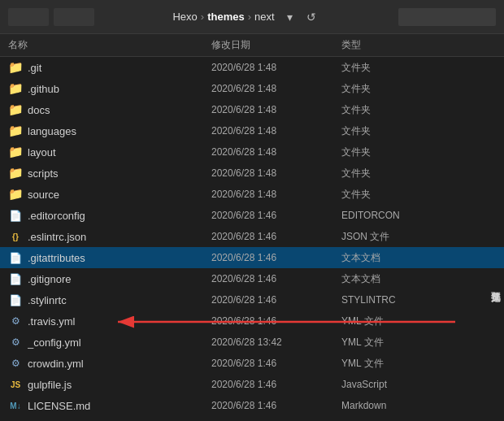 The width and height of the screenshot is (504, 421). Describe the element at coordinates (252, 152) in the screenshot. I see `table-row: 📁 layout 2020/6/28 1:48 文件夹` at that location.